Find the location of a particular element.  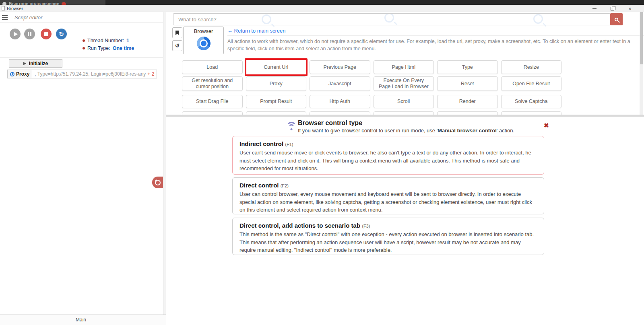

script-editor-title: Script editor is located at coordinates (28, 18).